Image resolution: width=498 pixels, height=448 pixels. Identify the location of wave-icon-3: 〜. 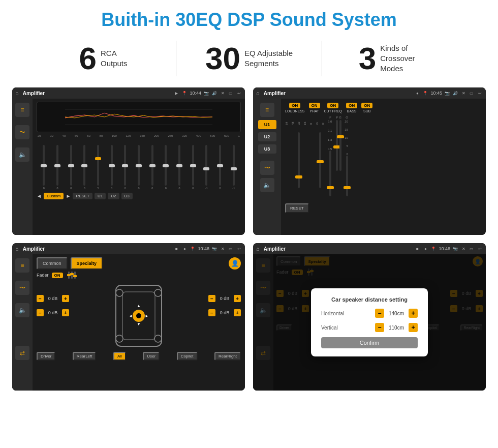
(22, 288).